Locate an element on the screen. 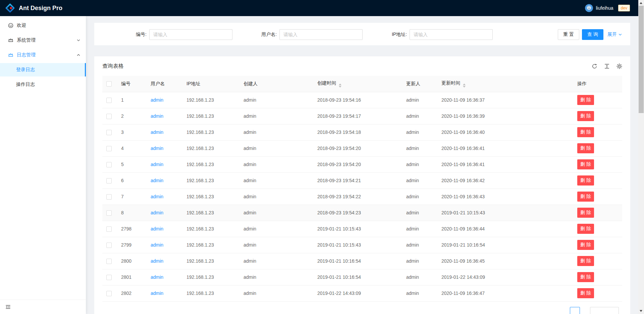  sidebar-item-operation-log: 操作日志 is located at coordinates (43, 85).